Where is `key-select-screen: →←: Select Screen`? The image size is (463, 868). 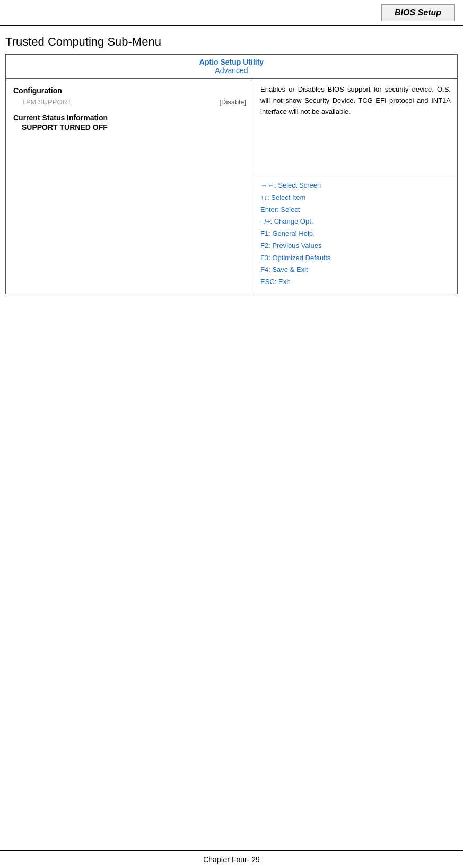 key-select-screen: →←: Select Screen is located at coordinates (355, 185).